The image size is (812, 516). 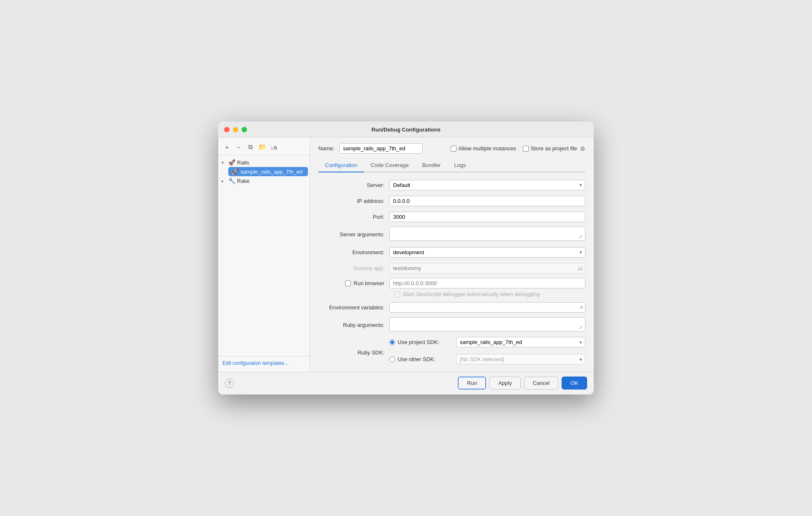 I want to click on ruby-args-row: Ruby arguments: ⤢, so click(x=452, y=325).